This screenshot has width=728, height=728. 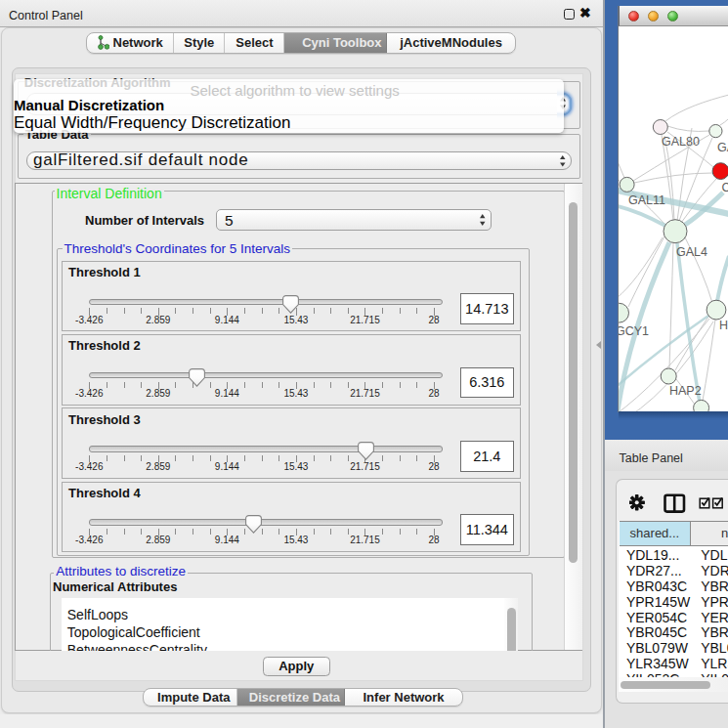 What do you see at coordinates (692, 252) in the screenshot?
I see `svg-text: GAL4` at bounding box center [692, 252].